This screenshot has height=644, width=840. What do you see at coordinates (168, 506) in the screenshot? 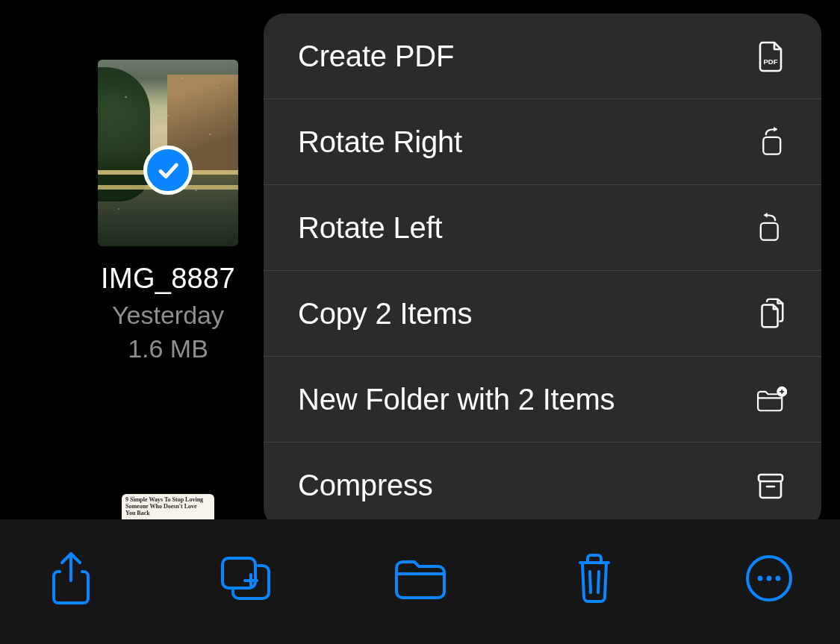
I see `peek-line: Someone Who Doesn't Love` at bounding box center [168, 506].